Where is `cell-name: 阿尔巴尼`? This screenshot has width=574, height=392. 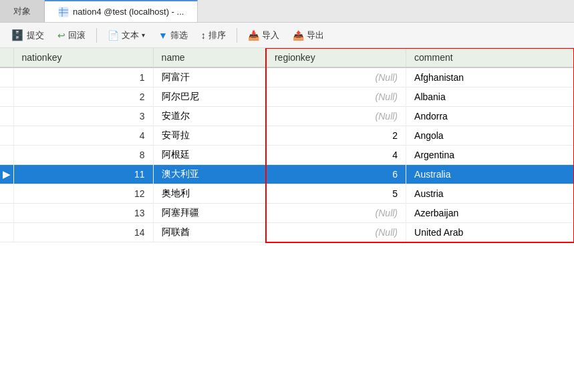
cell-name: 阿尔巴尼 is located at coordinates (210, 97).